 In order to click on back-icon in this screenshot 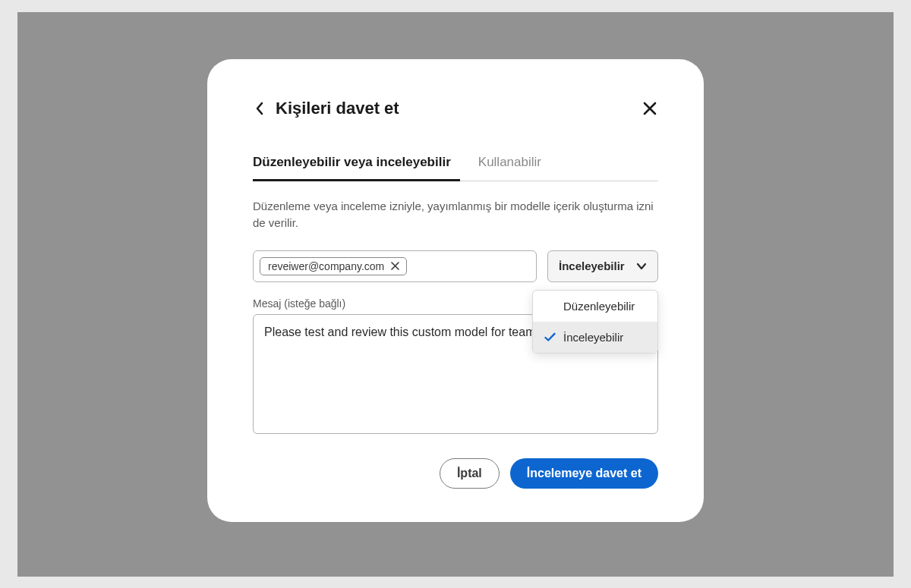, I will do `click(260, 108)`.